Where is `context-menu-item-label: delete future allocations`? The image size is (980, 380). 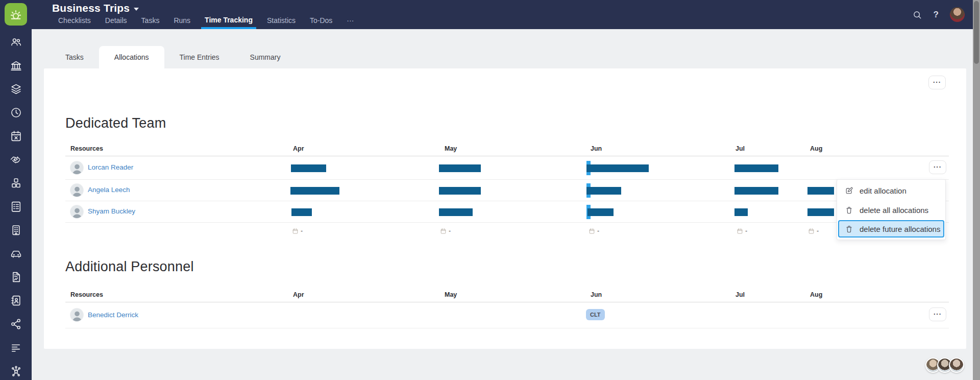 context-menu-item-label: delete future allocations is located at coordinates (900, 229).